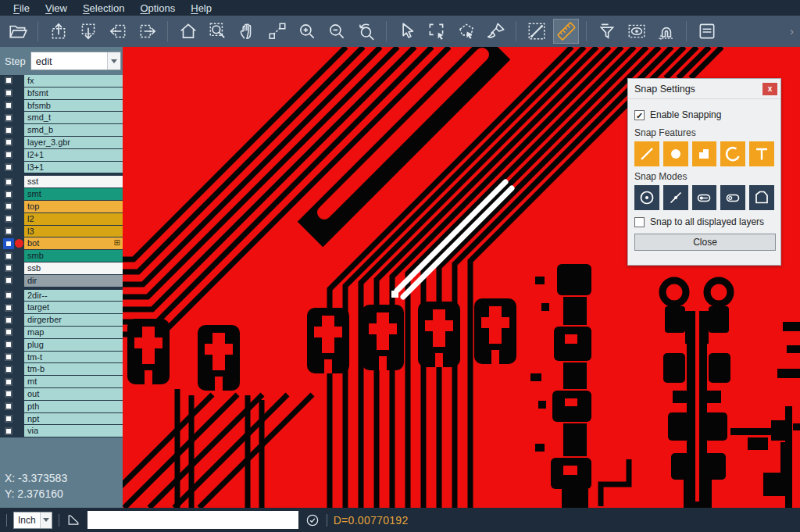 This screenshot has width=800, height=532. Describe the element at coordinates (73, 130) in the screenshot. I see `layer-smd_b: smd_b` at that location.